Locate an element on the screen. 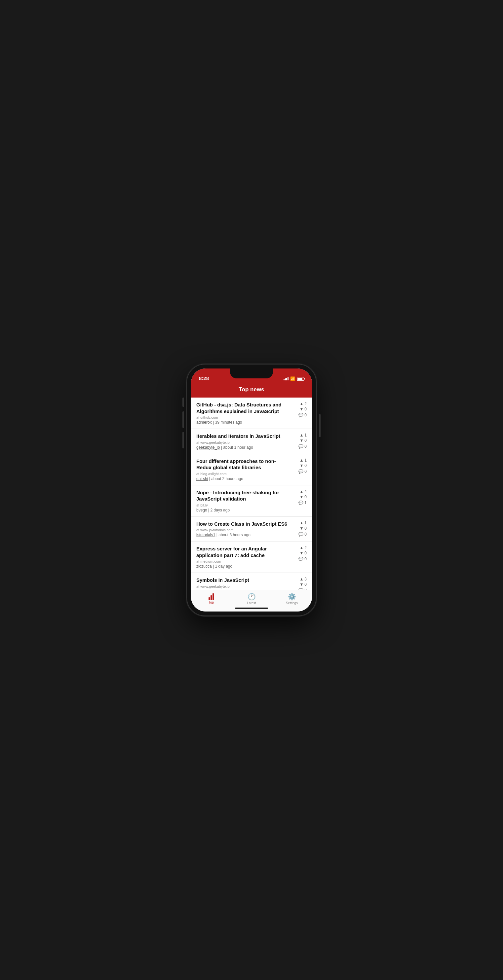 This screenshot has height=980, width=503. news-meta: jstutorials1 | about 8 hours ago is located at coordinates (244, 535).